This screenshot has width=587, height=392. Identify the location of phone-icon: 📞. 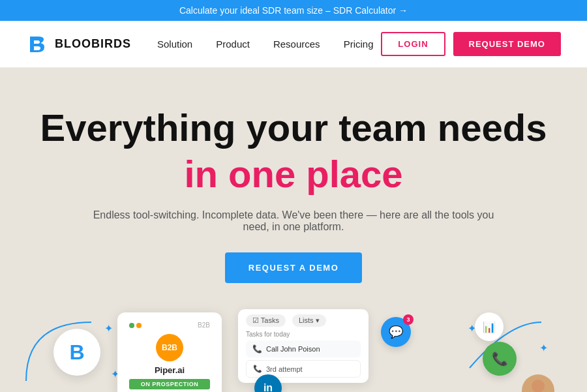
(500, 359).